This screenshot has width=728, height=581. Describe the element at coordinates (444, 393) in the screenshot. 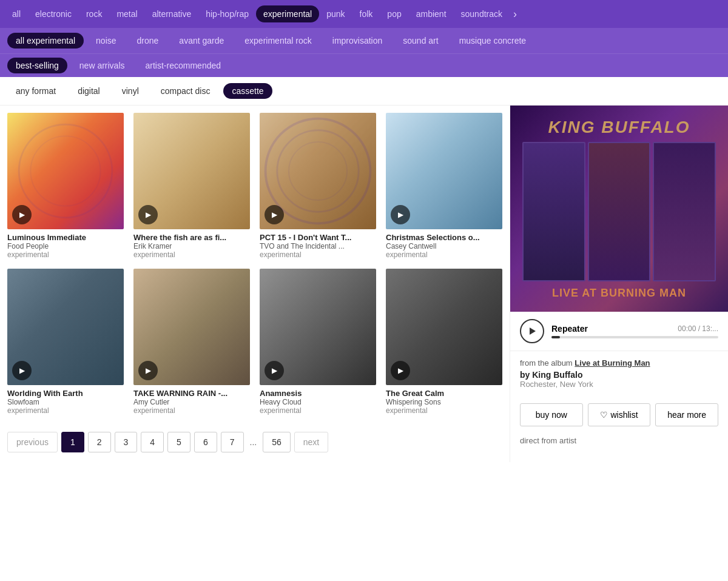

I see `album-title: The Great Calm` at that location.